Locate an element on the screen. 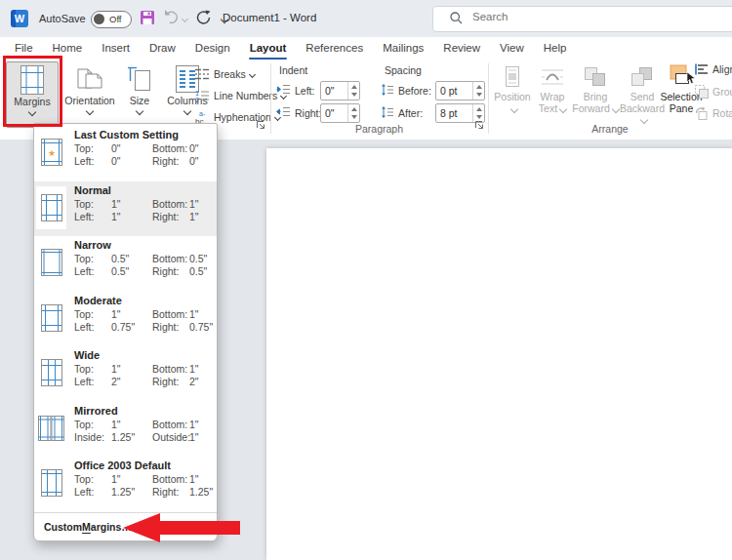  spacing-before-input is located at coordinates (455, 91).